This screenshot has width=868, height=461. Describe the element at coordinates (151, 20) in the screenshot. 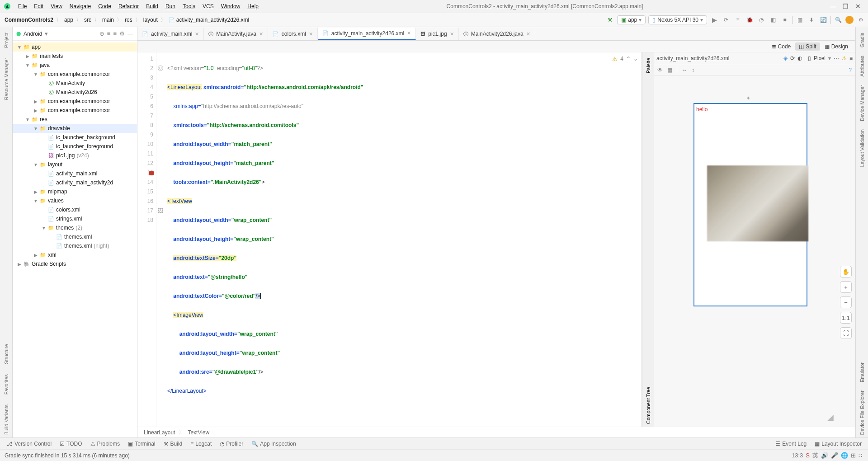

I see `breadcrumb-layout: layout` at that location.